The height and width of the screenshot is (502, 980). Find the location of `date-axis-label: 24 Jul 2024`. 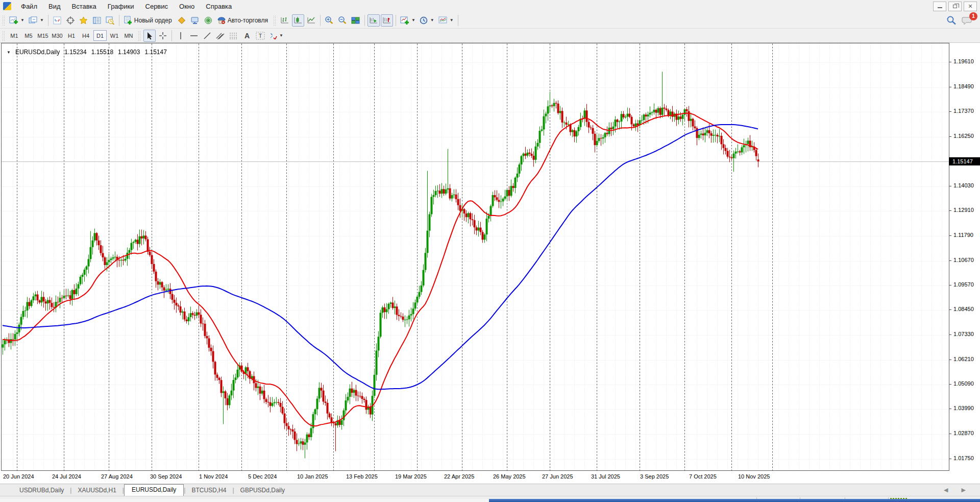

date-axis-label: 24 Jul 2024 is located at coordinates (66, 476).